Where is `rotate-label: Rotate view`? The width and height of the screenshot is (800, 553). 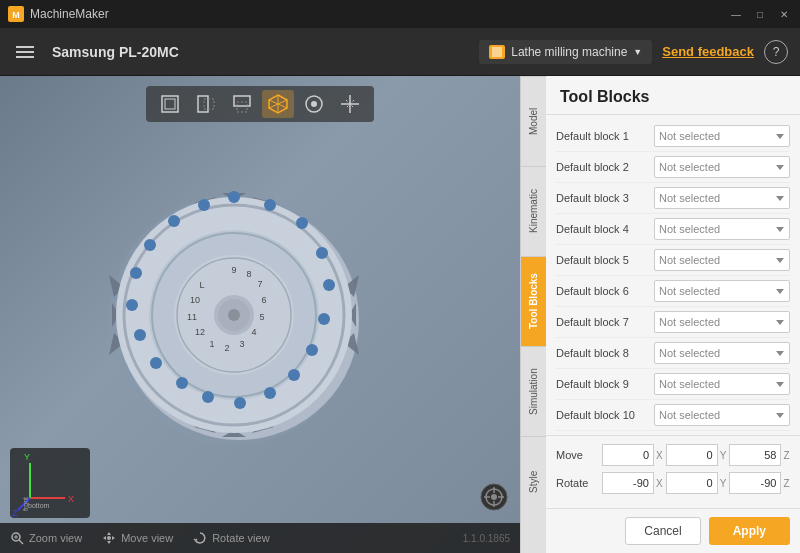 rotate-label: Rotate view is located at coordinates (240, 538).